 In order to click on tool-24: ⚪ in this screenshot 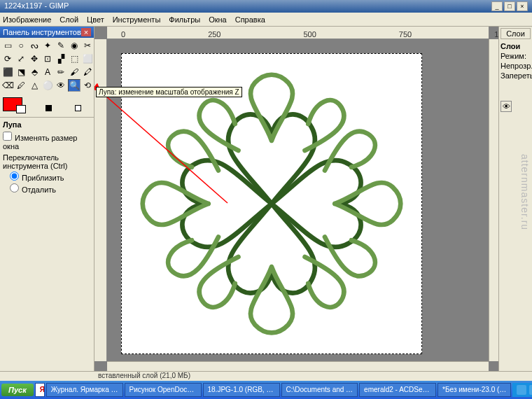, I will do `click(48, 85)`.